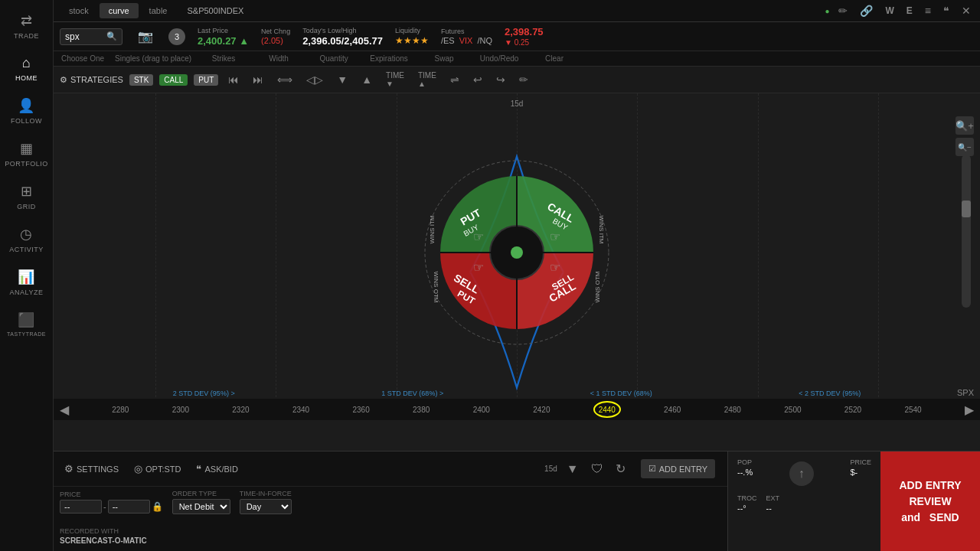 The width and height of the screenshot is (980, 551). Describe the element at coordinates (26, 26) in the screenshot. I see `sidebar-item-trade: ⇄ TRADE` at that location.